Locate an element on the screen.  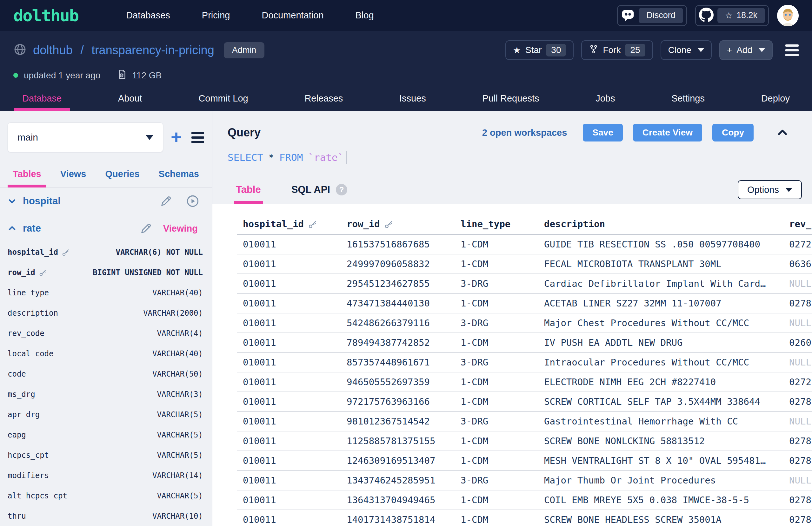
play-circle-icon is located at coordinates (192, 201).